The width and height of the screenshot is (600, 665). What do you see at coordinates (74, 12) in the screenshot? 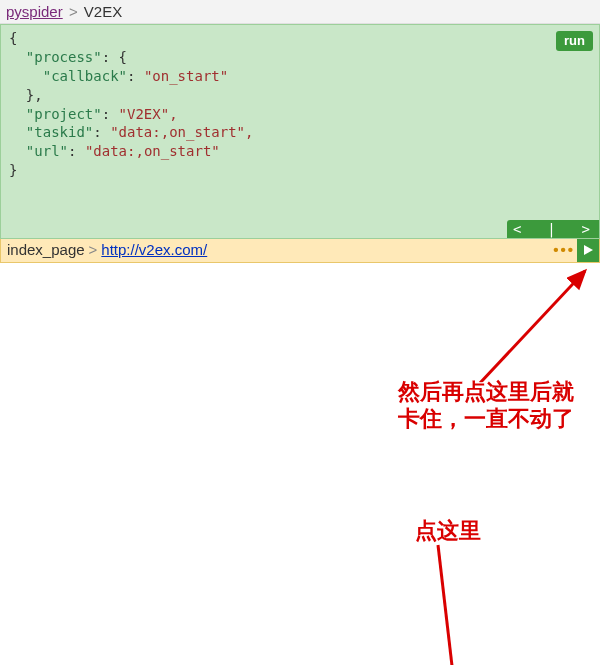
I see `breadcrumb-sep: >` at bounding box center [74, 12].